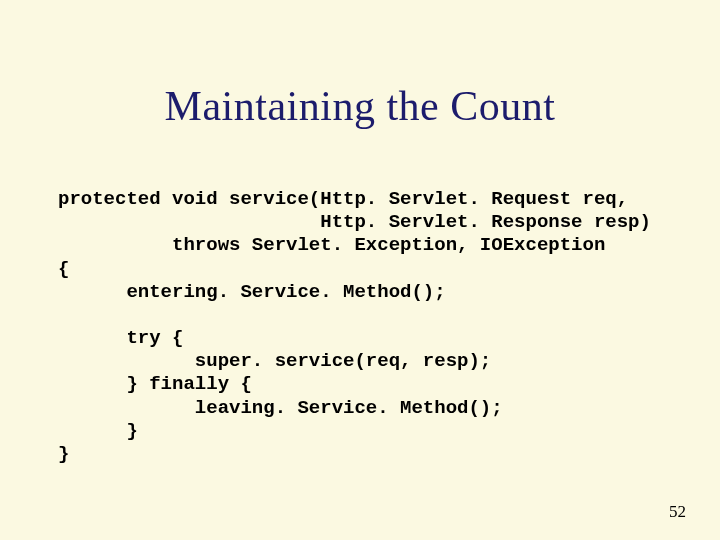 The height and width of the screenshot is (540, 720). What do you see at coordinates (678, 512) in the screenshot?
I see `page-number: 52` at bounding box center [678, 512].